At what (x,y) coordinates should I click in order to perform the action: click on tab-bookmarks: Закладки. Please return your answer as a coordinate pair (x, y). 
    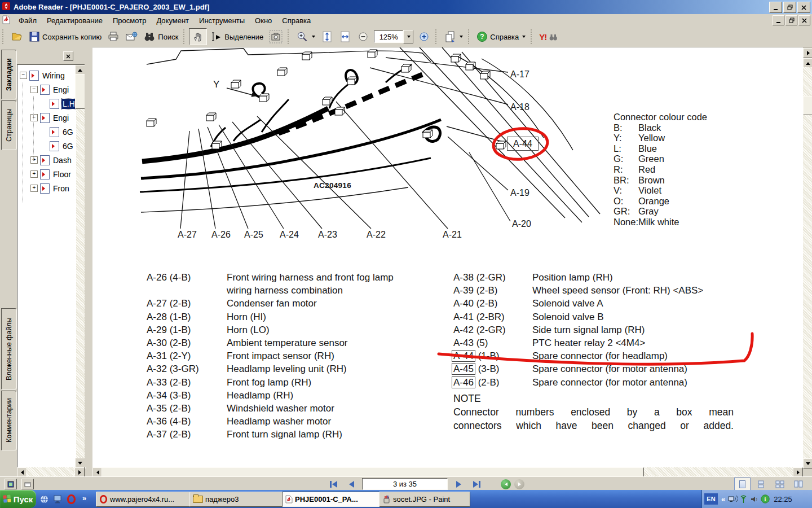
    Looking at the image, I should click on (9, 75).